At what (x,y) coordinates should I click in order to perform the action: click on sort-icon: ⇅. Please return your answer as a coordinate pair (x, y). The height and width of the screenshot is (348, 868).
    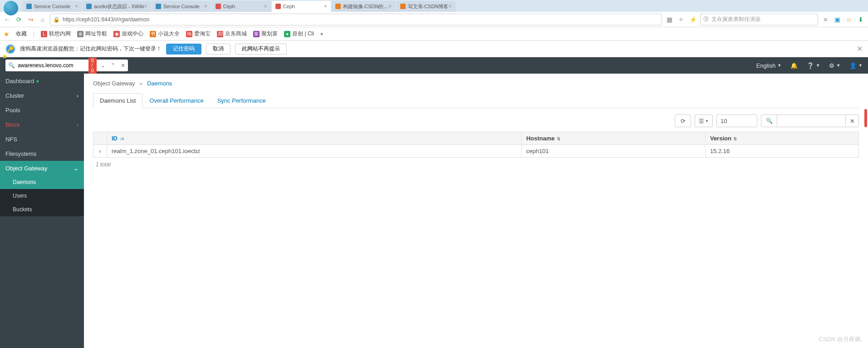
    Looking at the image, I should click on (559, 139).